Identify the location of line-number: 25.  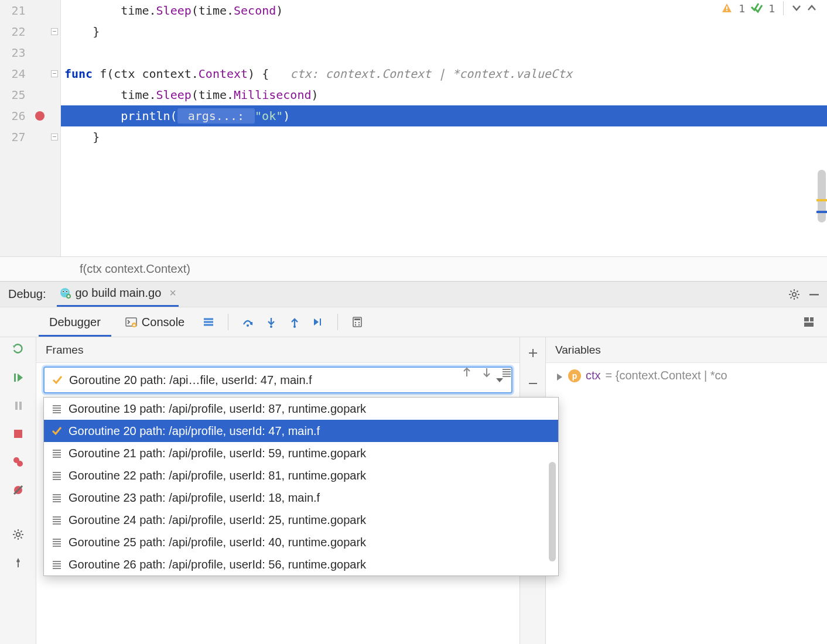
(15, 95).